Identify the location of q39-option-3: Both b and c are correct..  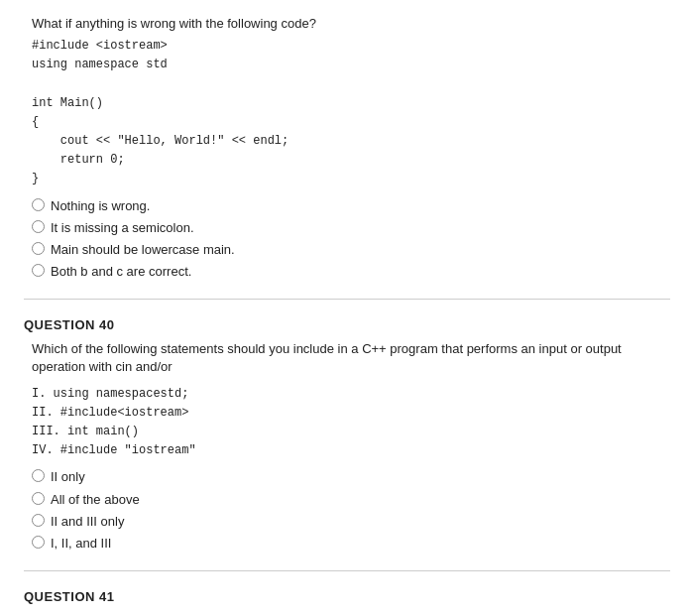
(351, 272).